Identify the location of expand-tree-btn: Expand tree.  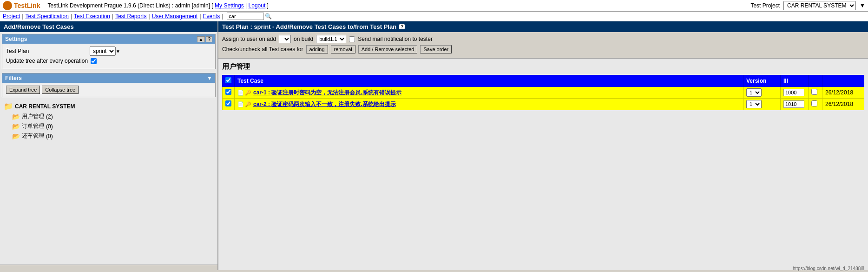
(23, 90).